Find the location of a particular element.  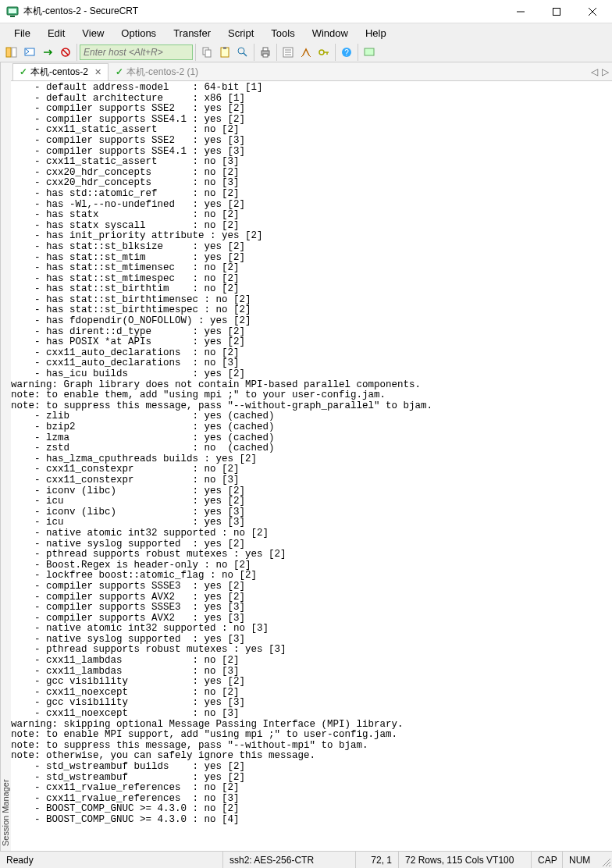

terminal-line: - compiler supports SSE2 : yes [2] is located at coordinates (311, 109).